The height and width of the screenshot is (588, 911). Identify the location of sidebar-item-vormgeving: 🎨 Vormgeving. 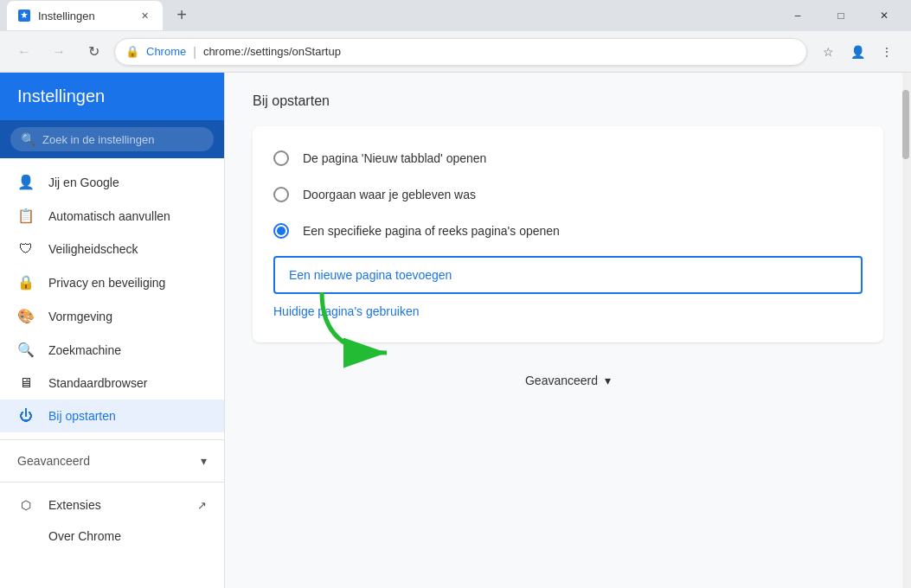
(112, 316).